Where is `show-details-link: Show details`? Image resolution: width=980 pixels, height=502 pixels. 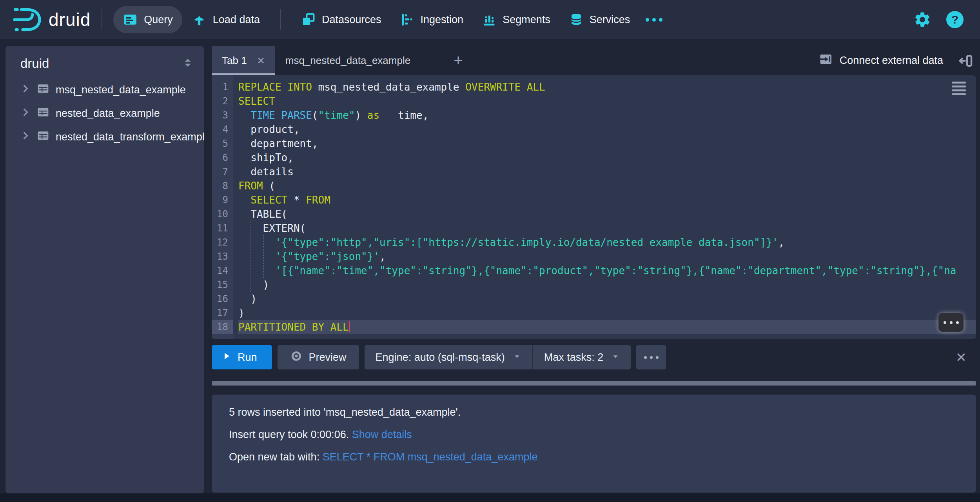
show-details-link: Show details is located at coordinates (382, 435).